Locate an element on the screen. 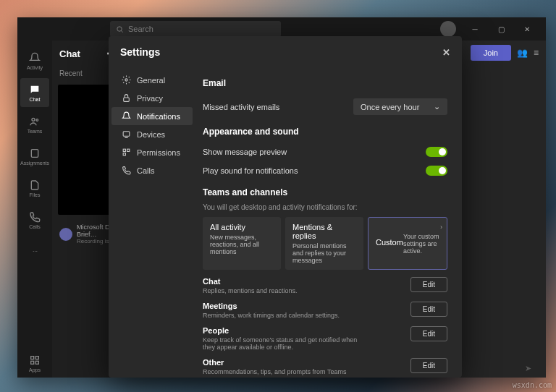 The image size is (556, 392). play-sound-label: Play sound for notifications is located at coordinates (250, 171).